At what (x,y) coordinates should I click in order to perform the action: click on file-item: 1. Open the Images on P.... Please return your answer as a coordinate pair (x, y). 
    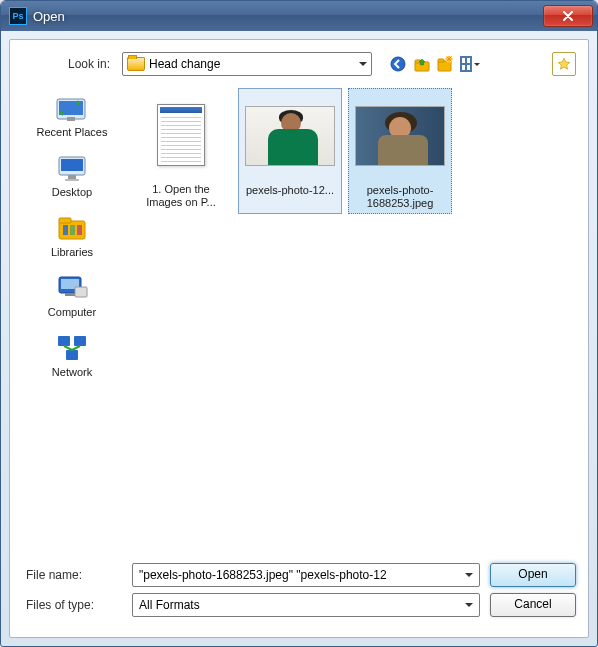
    Looking at the image, I should click on (181, 151).